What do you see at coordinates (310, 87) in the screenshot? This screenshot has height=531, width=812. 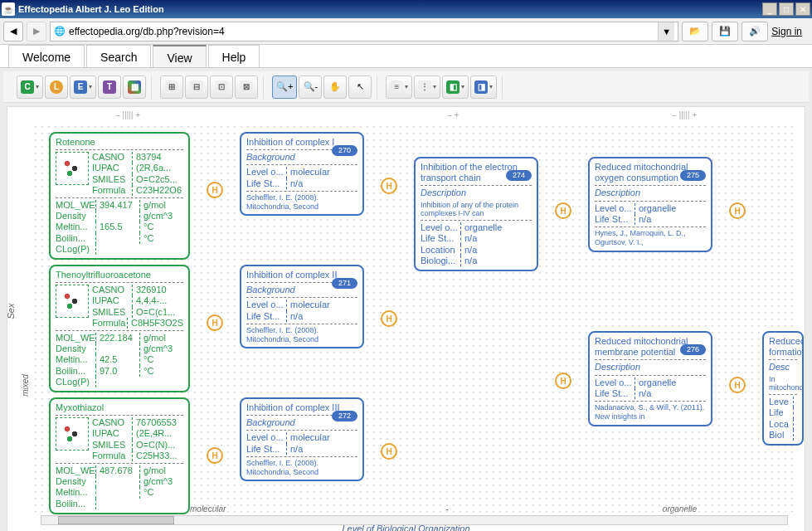 I see `tool-zoom-out: 🔍-` at bounding box center [310, 87].